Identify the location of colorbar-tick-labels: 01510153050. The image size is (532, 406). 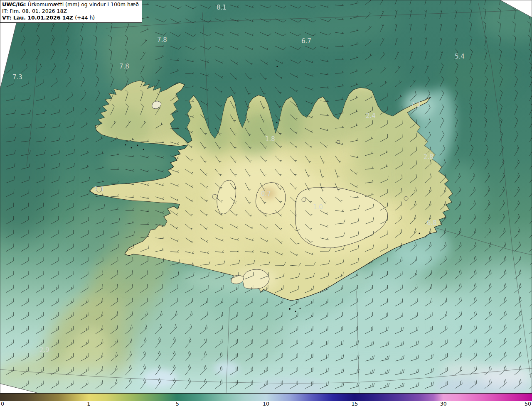
(266, 404).